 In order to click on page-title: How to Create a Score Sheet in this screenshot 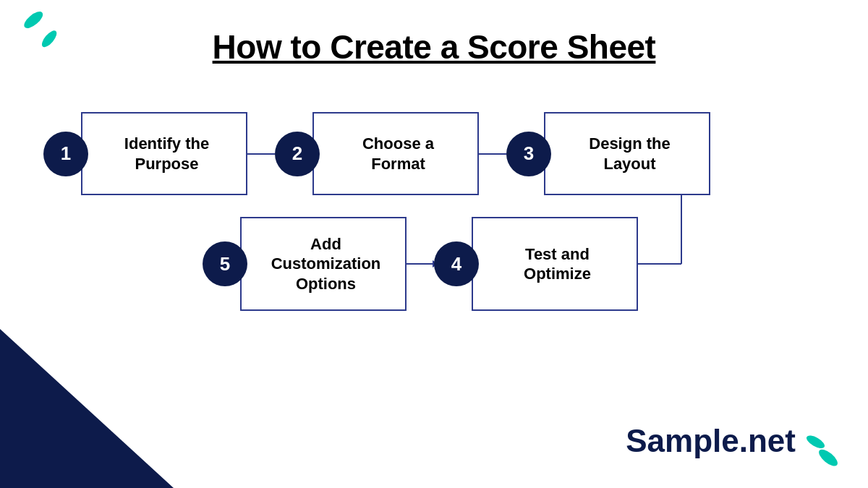, I will do `click(434, 33)`.